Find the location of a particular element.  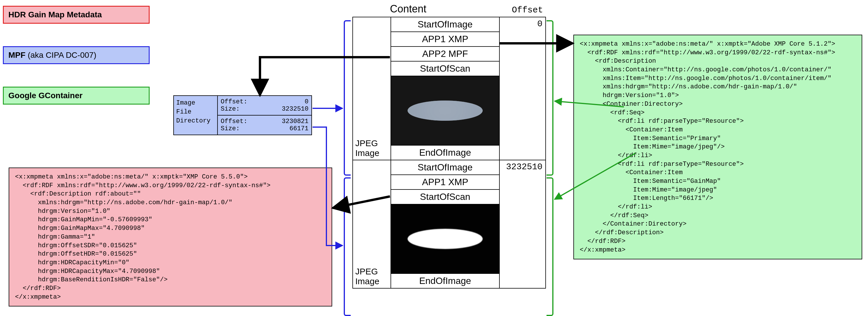

jpeg-label-1: JPEG Image is located at coordinates (372, 88).